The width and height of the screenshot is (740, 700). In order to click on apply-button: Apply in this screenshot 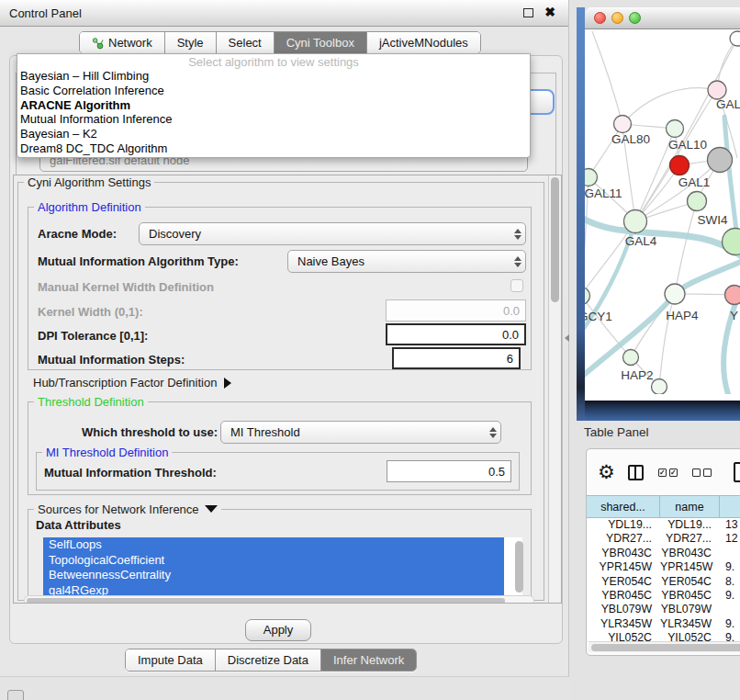, I will do `click(278, 630)`.